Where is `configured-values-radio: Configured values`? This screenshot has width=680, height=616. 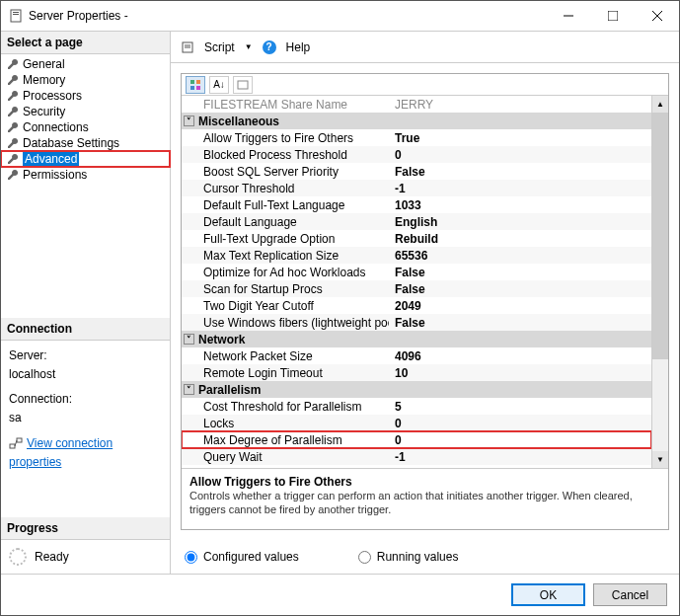
configured-values-radio: Configured values is located at coordinates (242, 557).